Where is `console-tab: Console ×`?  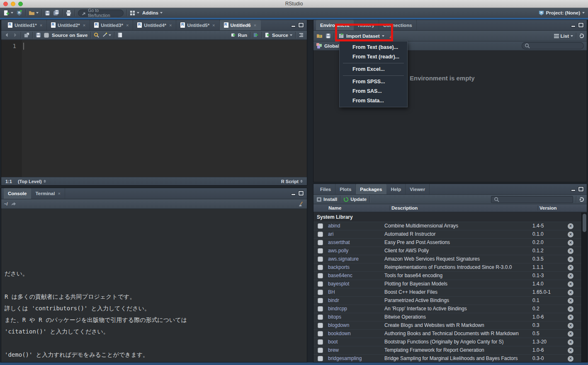 console-tab: Console × is located at coordinates (17, 193).